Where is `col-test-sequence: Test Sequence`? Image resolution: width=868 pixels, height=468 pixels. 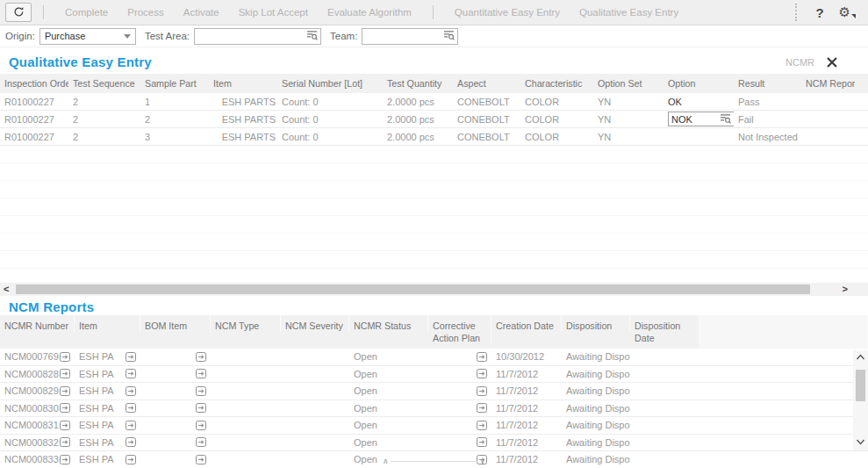 col-test-sequence: Test Sequence is located at coordinates (104, 83).